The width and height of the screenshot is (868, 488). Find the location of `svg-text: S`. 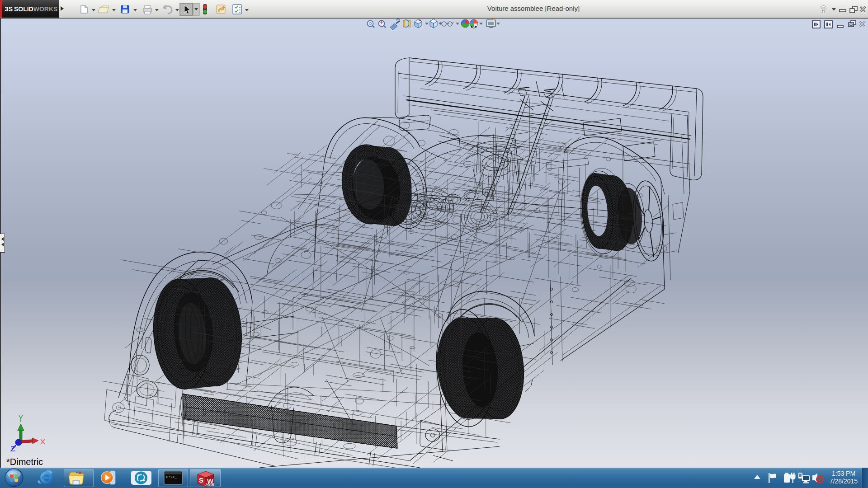

svg-text: S is located at coordinates (201, 480).